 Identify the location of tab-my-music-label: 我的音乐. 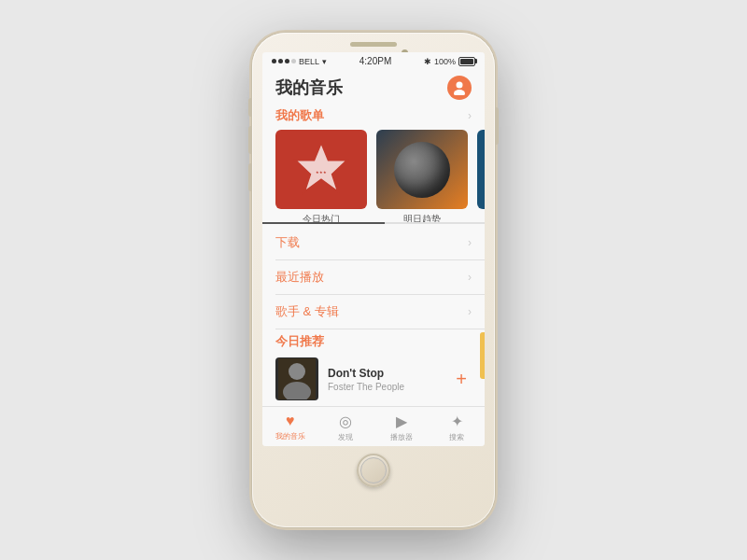
(290, 437).